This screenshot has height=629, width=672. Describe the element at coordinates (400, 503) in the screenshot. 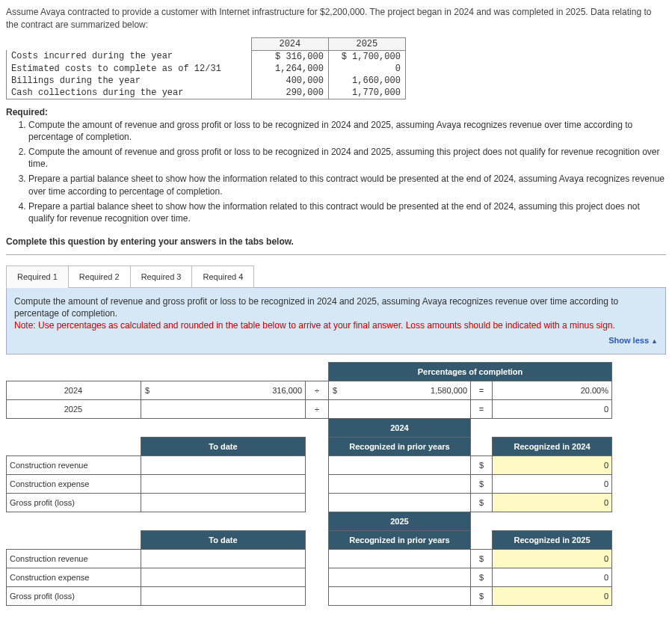

I see `prior-gp-2024` at that location.